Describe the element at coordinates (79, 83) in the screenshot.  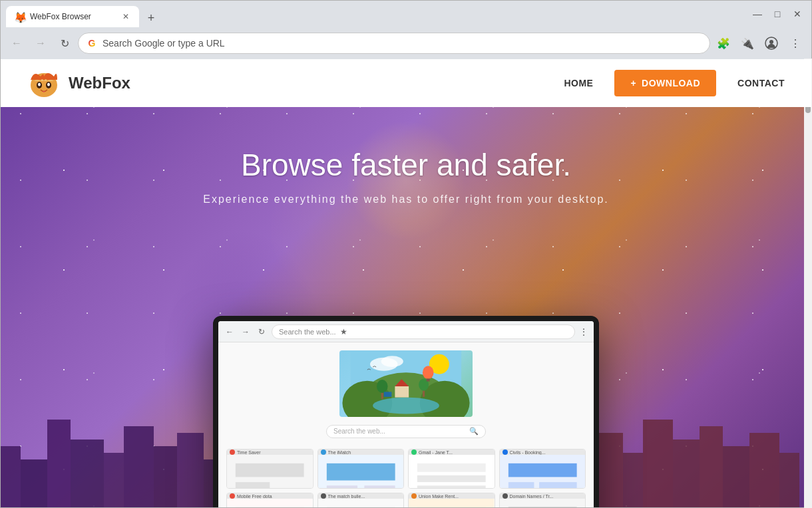
I see `site-logo: WebFox` at that location.